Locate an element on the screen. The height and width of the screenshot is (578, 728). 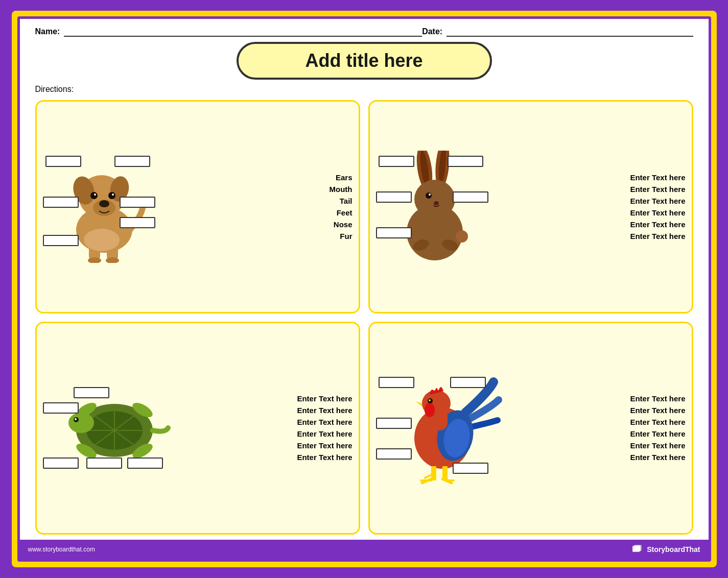
dog-image-area is located at coordinates (114, 207).